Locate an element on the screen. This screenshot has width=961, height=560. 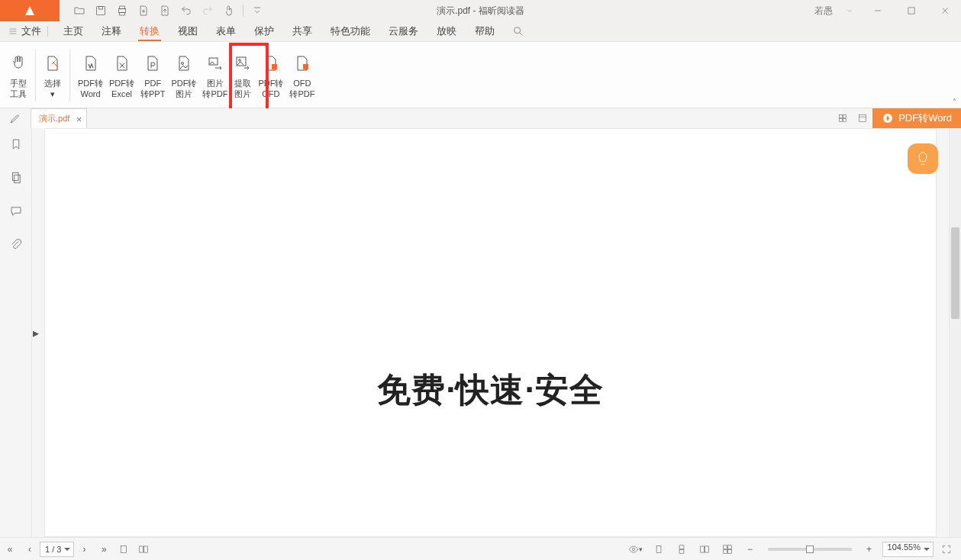
expand-sidebar-icon: ▸ is located at coordinates (36, 333).